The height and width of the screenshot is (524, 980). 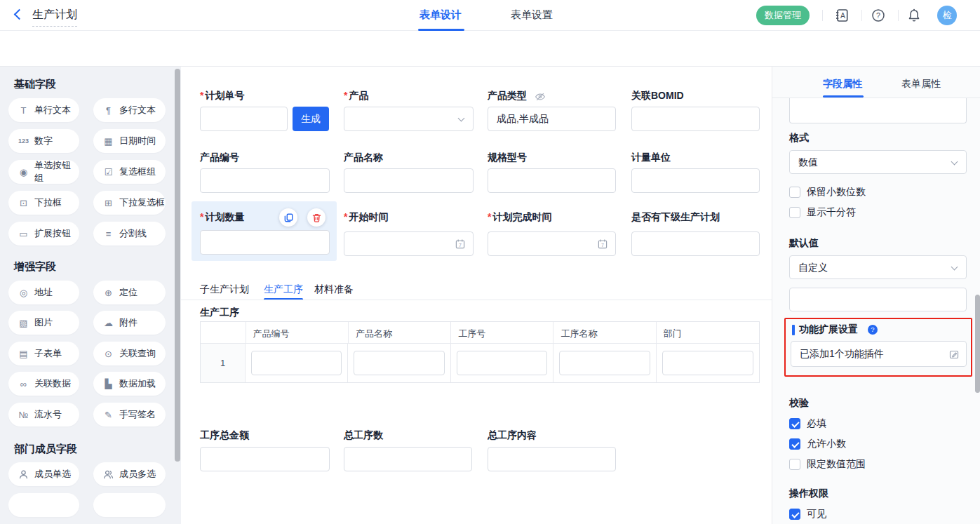 I want to click on start-time-input: 7, so click(x=408, y=244).